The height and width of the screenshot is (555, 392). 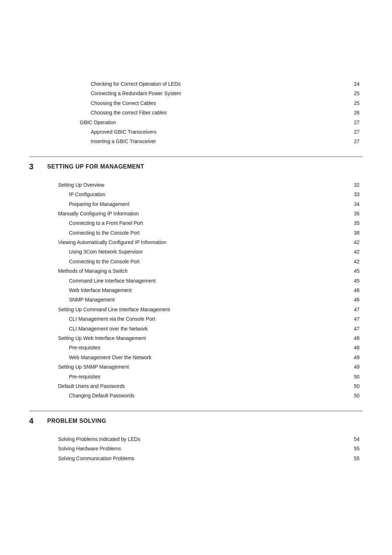 What do you see at coordinates (359, 233) in the screenshot?
I see `page-number: 38` at bounding box center [359, 233].